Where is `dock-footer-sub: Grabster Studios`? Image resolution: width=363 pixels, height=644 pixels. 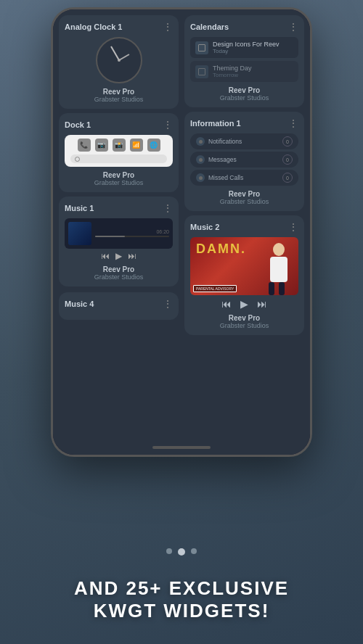 dock-footer-sub: Grabster Studios is located at coordinates (119, 183).